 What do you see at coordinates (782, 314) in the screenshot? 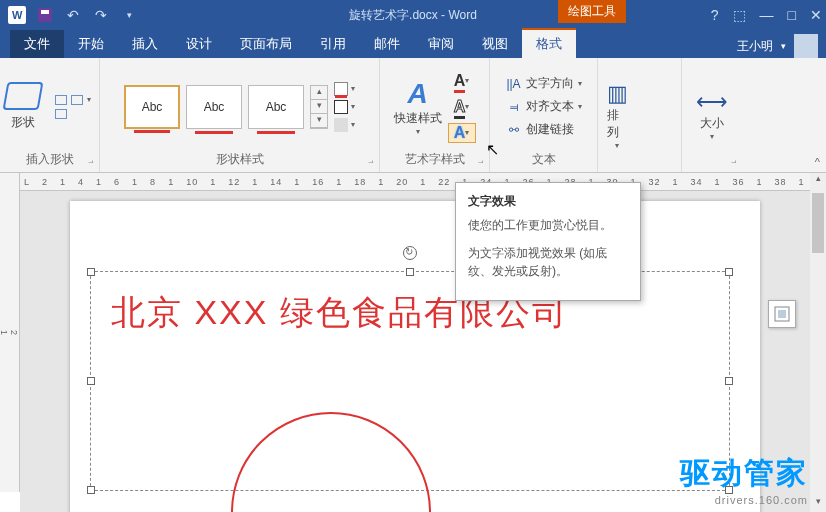
I see `layout-options-icon` at bounding box center [782, 314].